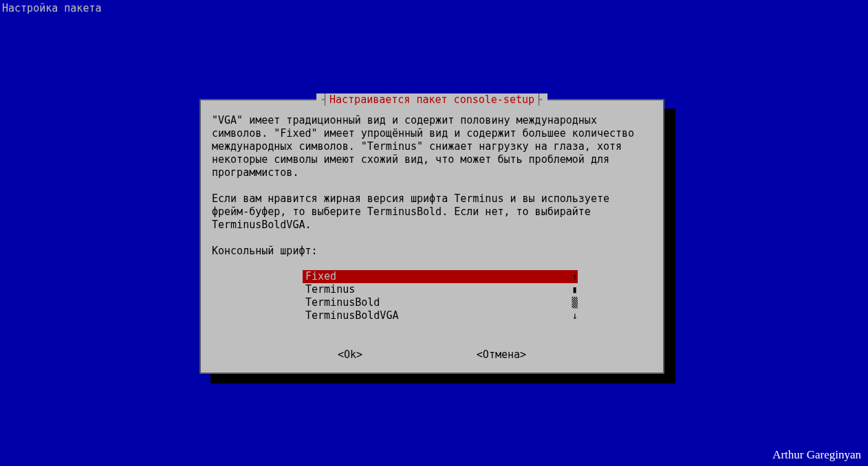 The height and width of the screenshot is (466, 868). What do you see at coordinates (432, 100) in the screenshot?
I see `dialog-title-wrap: ┤Настраивается пакет console-setup├` at bounding box center [432, 100].